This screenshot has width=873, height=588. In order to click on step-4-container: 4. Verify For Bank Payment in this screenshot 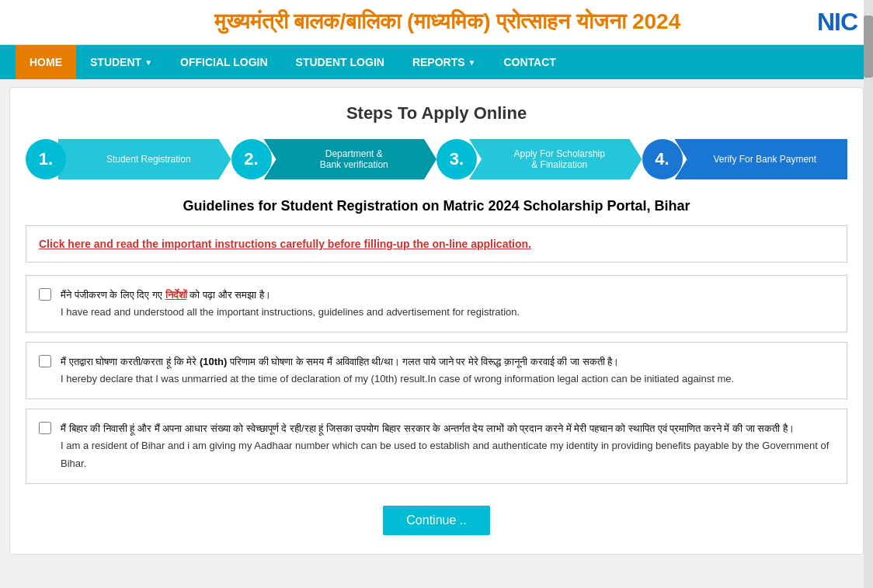, I will do `click(746, 159)`.